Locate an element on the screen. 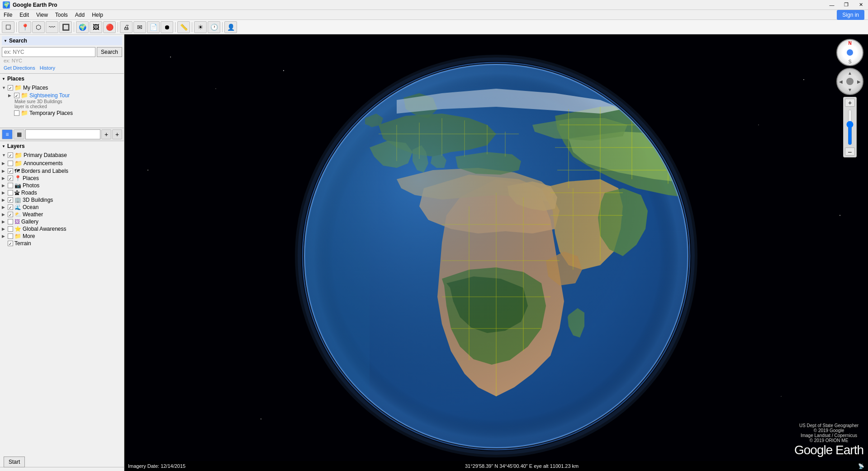 The height and width of the screenshot is (471, 868). placemark-button: 📍 is located at coordinates (25, 27).